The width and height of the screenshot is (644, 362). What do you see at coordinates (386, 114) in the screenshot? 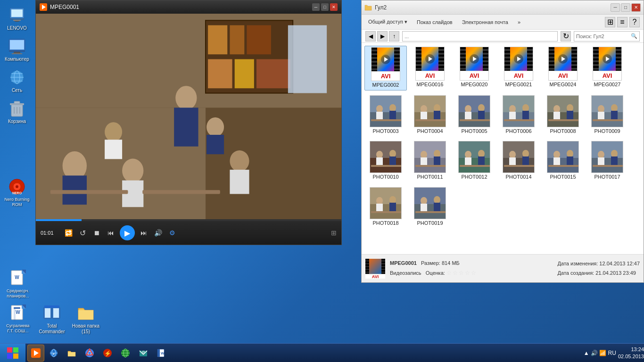
I see `file-item-phot0003: PHOT0003` at bounding box center [386, 114].